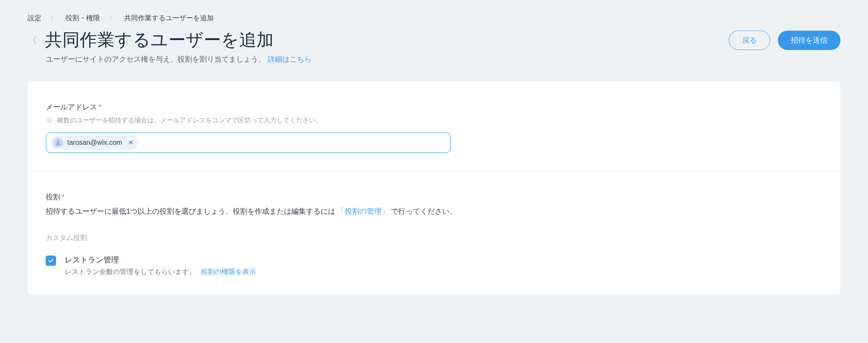 This screenshot has height=343, width=868. I want to click on email-chip-text: tarosan@wix.com, so click(95, 143).